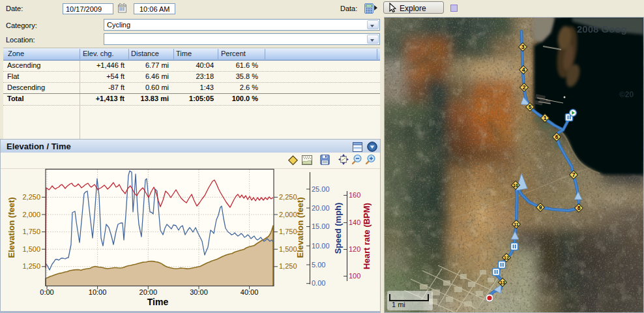 Image resolution: width=644 pixels, height=313 pixels. I want to click on svg-text: 1, so click(545, 118).